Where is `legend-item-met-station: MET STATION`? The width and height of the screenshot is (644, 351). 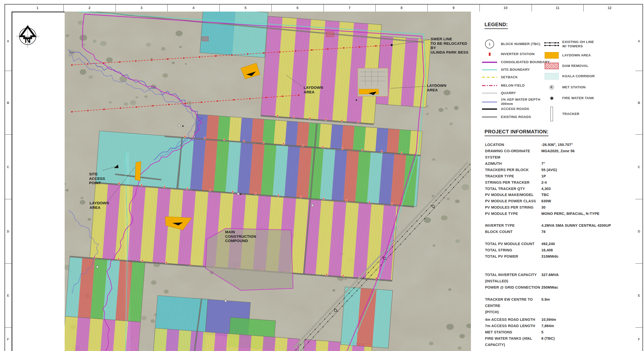 legend-item-met-station: MET STATION is located at coordinates (565, 87).